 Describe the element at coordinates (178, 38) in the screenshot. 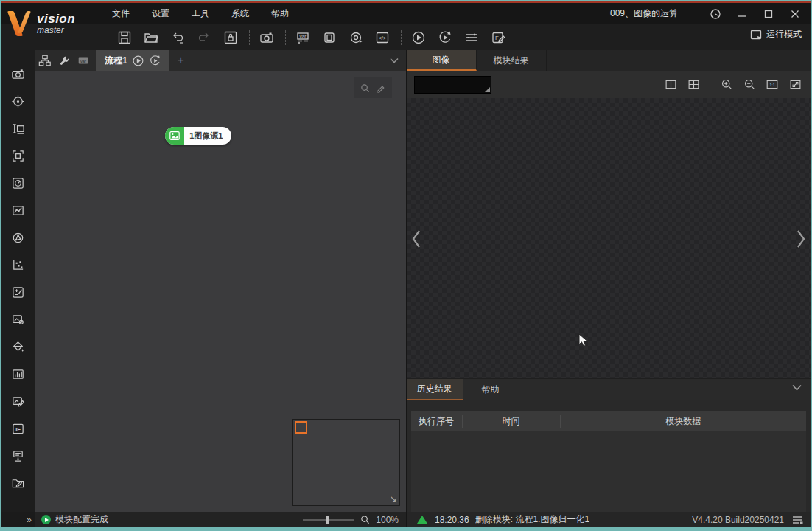

I see `undo-icon` at that location.